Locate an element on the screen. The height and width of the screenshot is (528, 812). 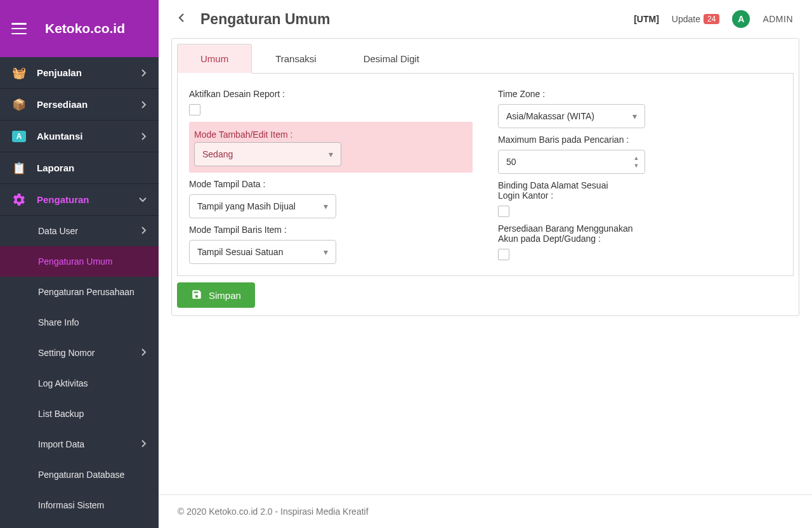
checkbox-persediaan-akun is located at coordinates (504, 254).